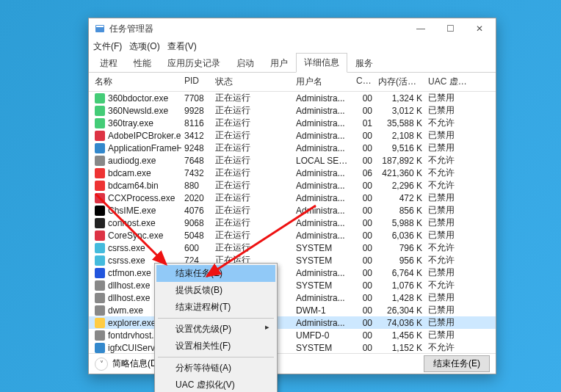 This screenshot has height=392, width=561. Describe the element at coordinates (144, 47) in the screenshot. I see `menu-options: 选项(O)` at that location.